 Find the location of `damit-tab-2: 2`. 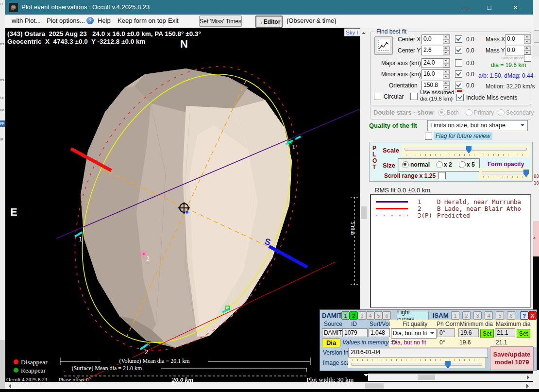

damit-tab-2: 2 is located at coordinates (354, 316).